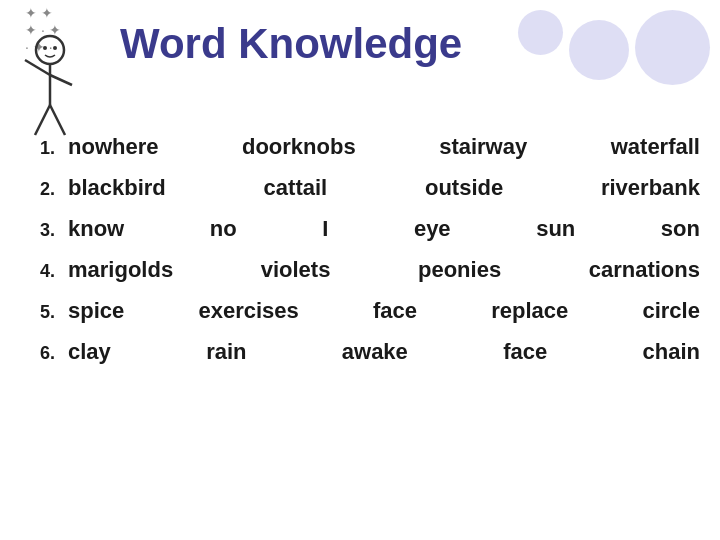 Image resolution: width=720 pixels, height=540 pixels. I want to click on row-number: 4., so click(54, 272).